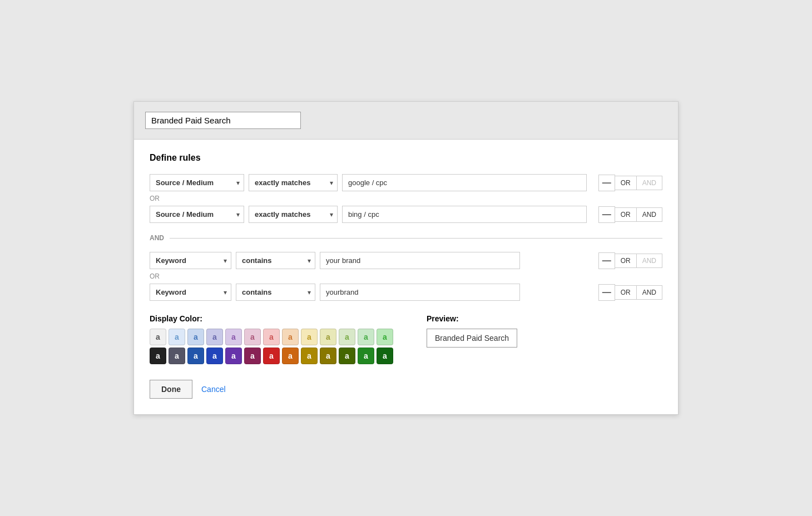 Image resolution: width=812 pixels, height=516 pixels. What do you see at coordinates (472, 338) in the screenshot?
I see `preview-box: Branded Paid Search` at bounding box center [472, 338].